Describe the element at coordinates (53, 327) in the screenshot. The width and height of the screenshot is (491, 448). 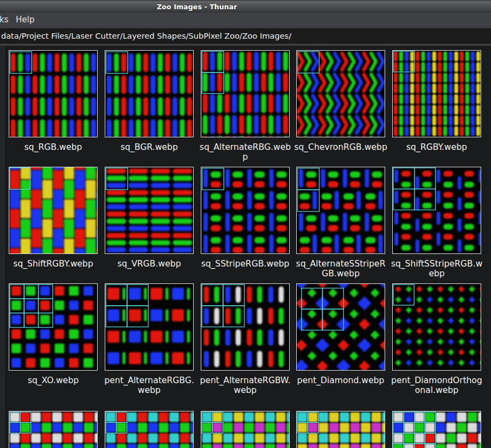
I see `thumbnail-sq_XO.webp` at that location.